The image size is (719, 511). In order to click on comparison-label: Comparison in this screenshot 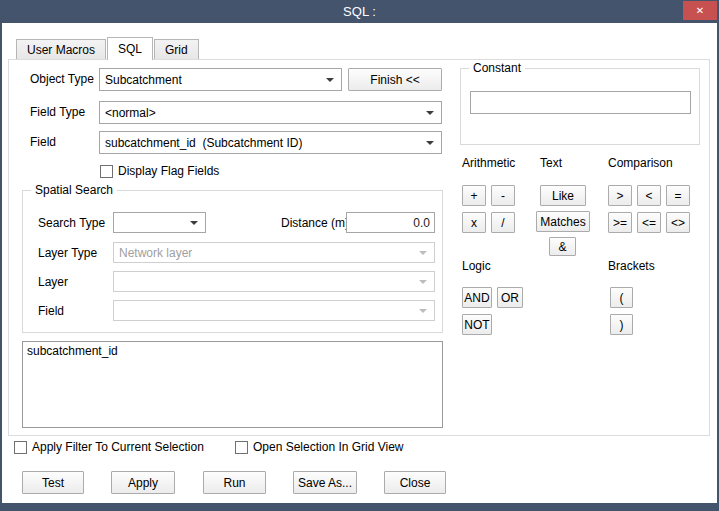, I will do `click(640, 163)`.